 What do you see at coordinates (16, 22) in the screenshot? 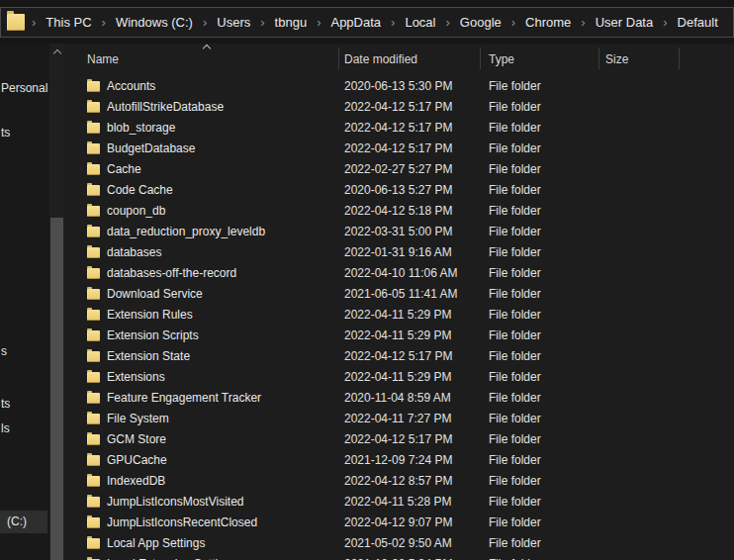
I see `current-folder-icon` at bounding box center [16, 22].